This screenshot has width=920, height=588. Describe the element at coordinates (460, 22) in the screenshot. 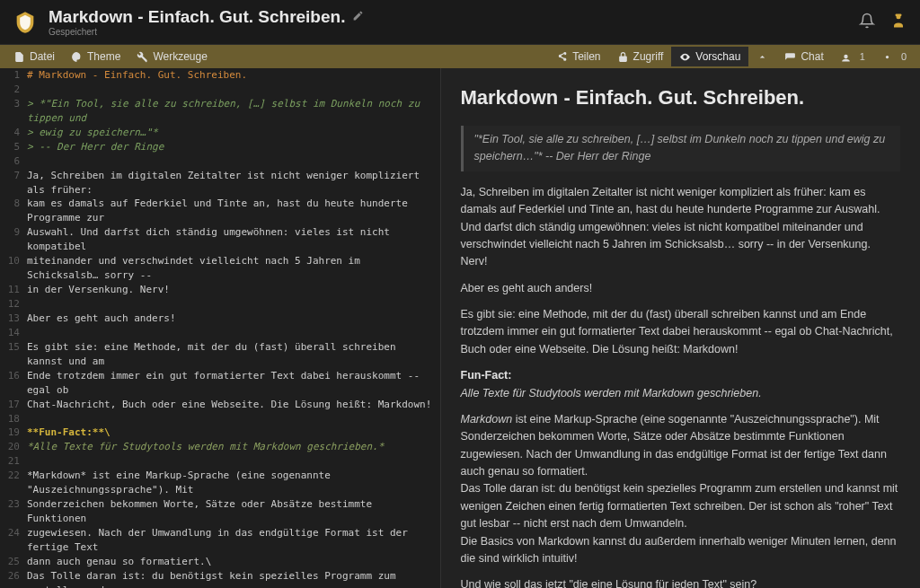

I see `app-header: Markdown - Einfach. Gut. Schreiben. Gesp…` at that location.